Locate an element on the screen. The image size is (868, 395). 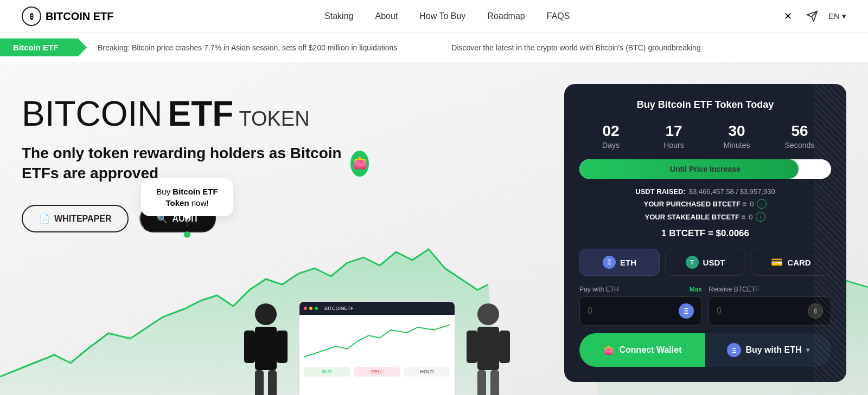
title-bitcoin: BITCOIN is located at coordinates (92, 114).